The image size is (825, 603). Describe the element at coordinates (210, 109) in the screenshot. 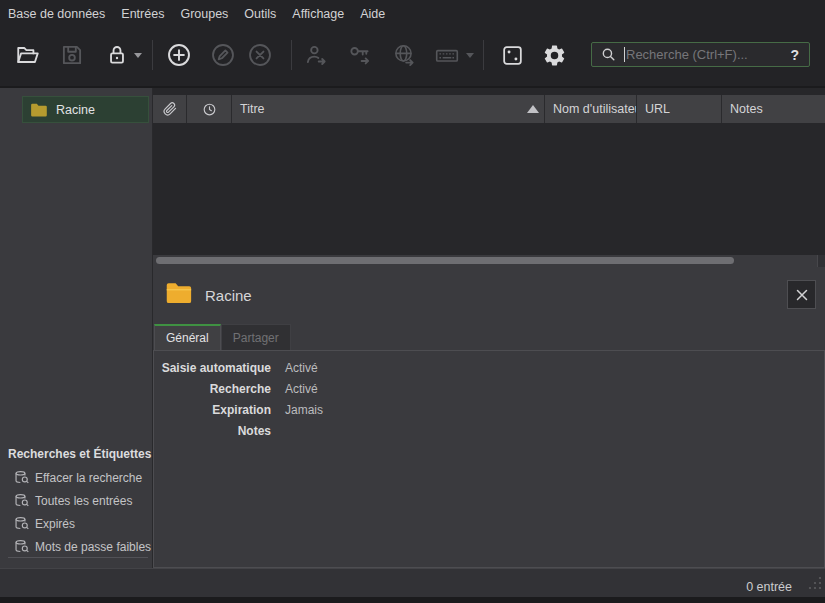

I see `column-expiry` at that location.